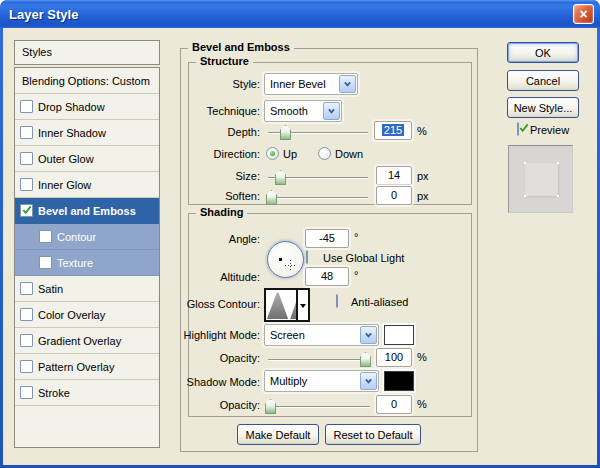 This screenshot has height=468, width=600. Describe the element at coordinates (303, 111) in the screenshot. I see `technique-select: Smooth` at that location.